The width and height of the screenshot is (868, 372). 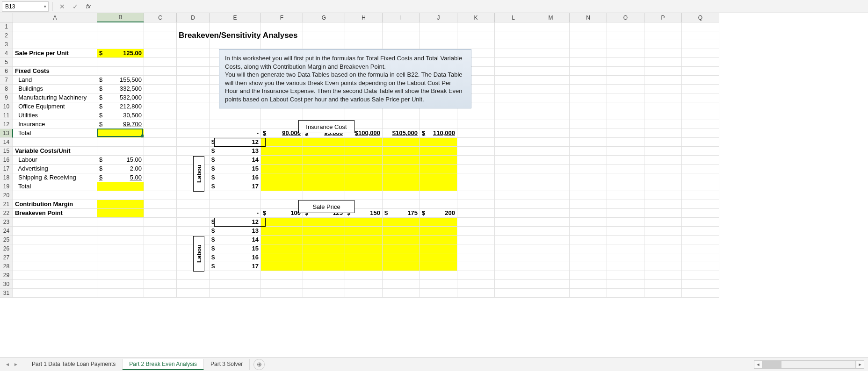 I want to click on cell-B14, so click(x=121, y=142).